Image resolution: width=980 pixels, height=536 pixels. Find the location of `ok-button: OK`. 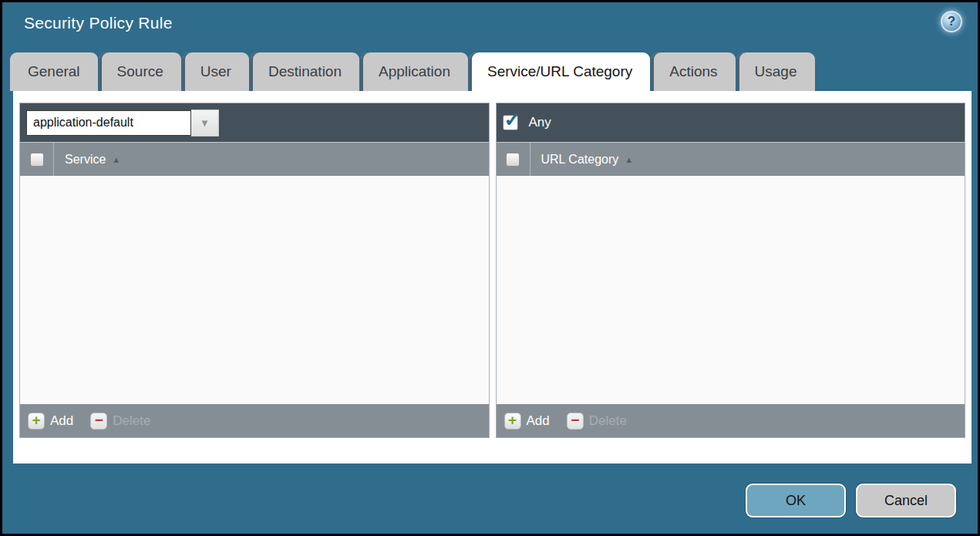

ok-button: OK is located at coordinates (796, 501).